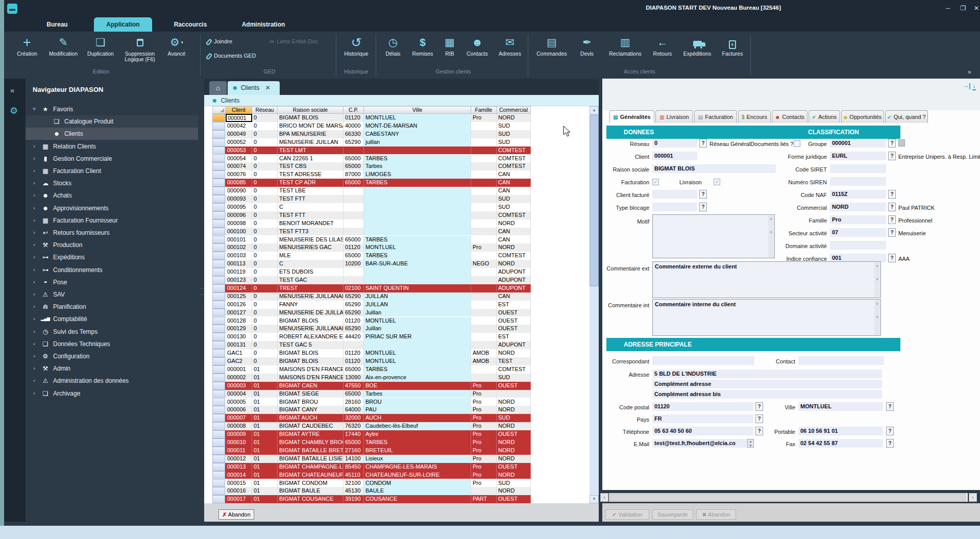  I want to click on table-row: 00000201MAISONS D'EN FRANCE13090Aix-en-p…, so click(372, 378).